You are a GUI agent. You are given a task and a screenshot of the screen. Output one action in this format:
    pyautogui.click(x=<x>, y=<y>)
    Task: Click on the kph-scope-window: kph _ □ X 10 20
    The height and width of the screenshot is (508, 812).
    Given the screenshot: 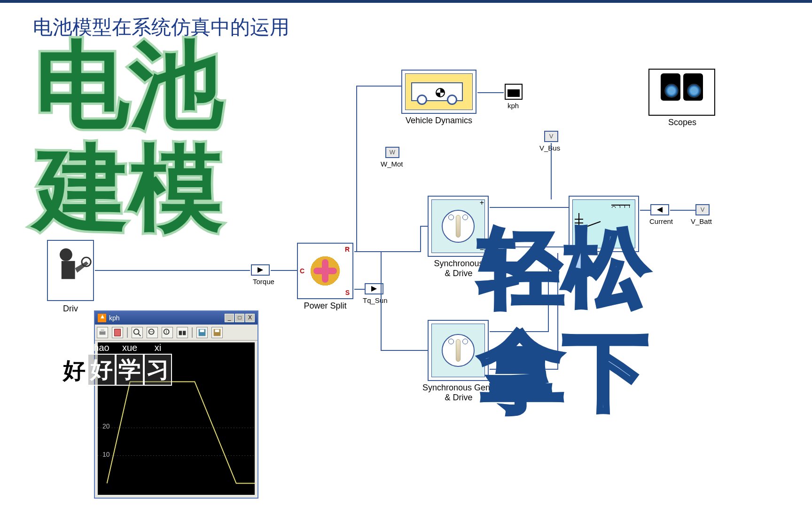 What is the action you would take?
    pyautogui.click(x=176, y=405)
    